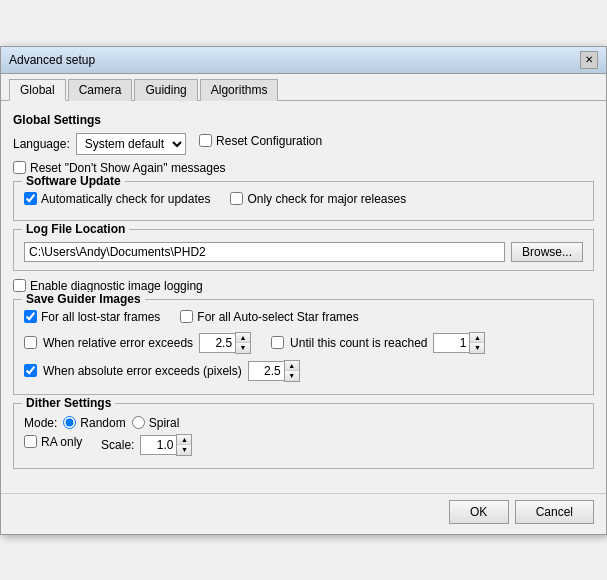  I want to click on log-file-path-row: Browse..., so click(304, 252).